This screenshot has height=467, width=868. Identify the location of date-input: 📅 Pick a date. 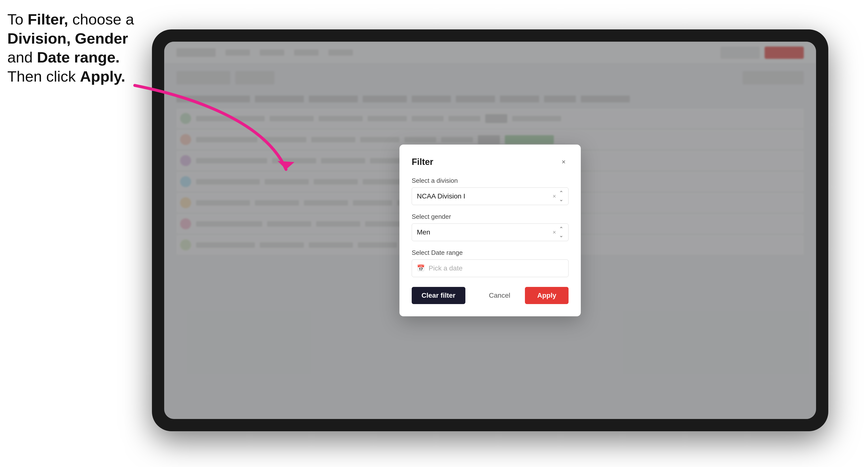
(490, 268).